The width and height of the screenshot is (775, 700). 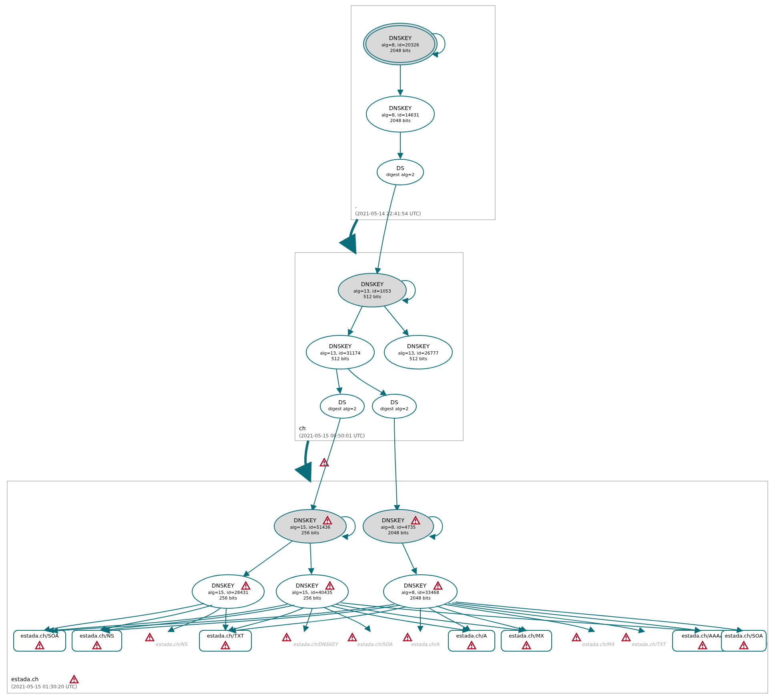 I want to click on edge-ch-ksk-zsk2, so click(x=396, y=321).